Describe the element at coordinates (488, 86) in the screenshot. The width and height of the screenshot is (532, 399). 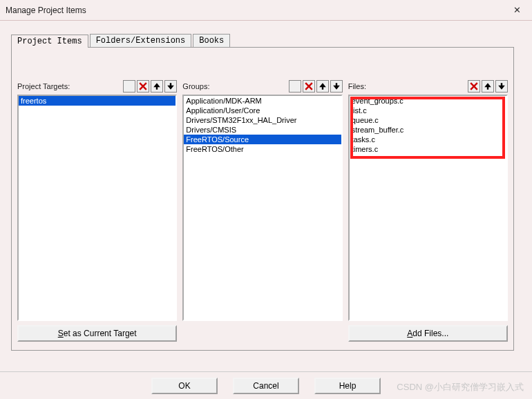
I see `files-move-up-button` at that location.